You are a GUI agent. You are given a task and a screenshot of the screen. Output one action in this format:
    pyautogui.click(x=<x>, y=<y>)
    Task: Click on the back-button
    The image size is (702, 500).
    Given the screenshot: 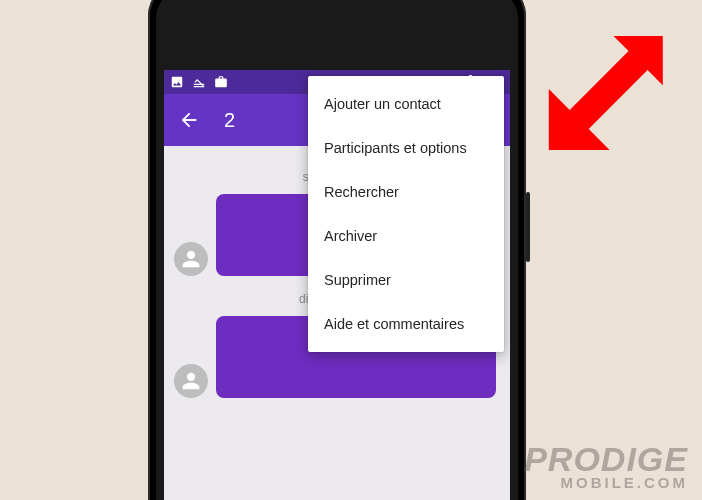 What is the action you would take?
    pyautogui.click(x=189, y=120)
    